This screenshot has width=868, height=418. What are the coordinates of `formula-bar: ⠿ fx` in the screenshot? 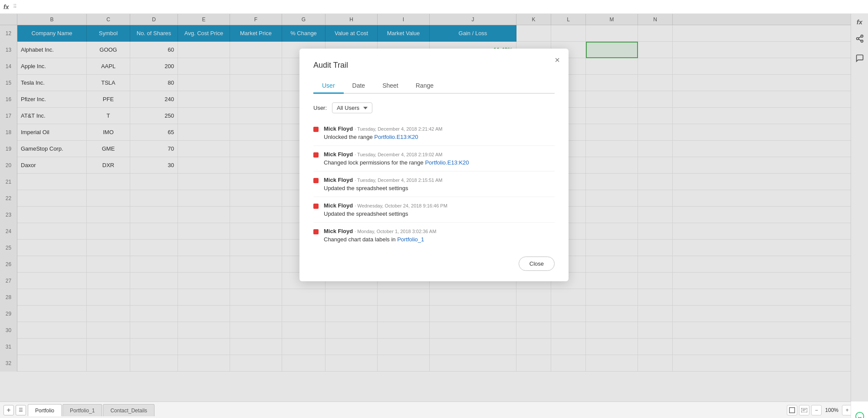 It's located at (434, 7).